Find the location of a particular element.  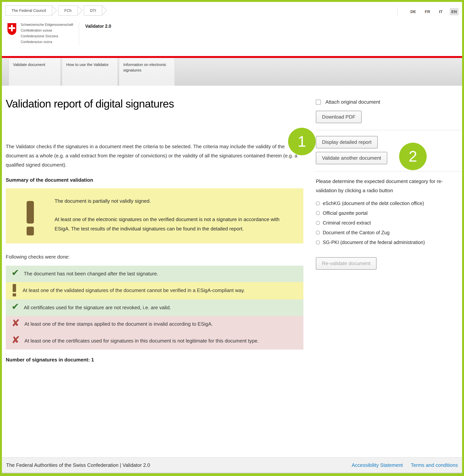

language-option: DE is located at coordinates (413, 12).